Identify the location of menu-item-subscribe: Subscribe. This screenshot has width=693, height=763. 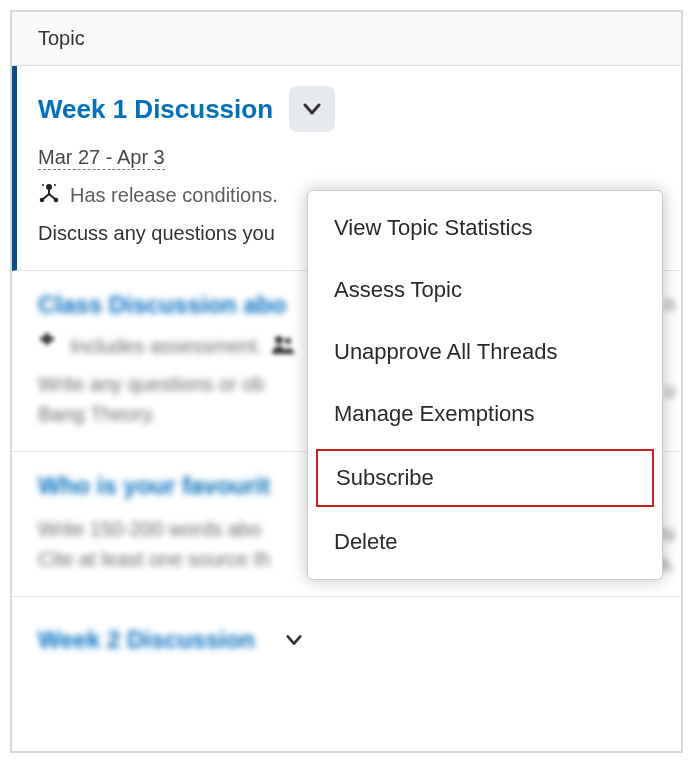
(485, 478).